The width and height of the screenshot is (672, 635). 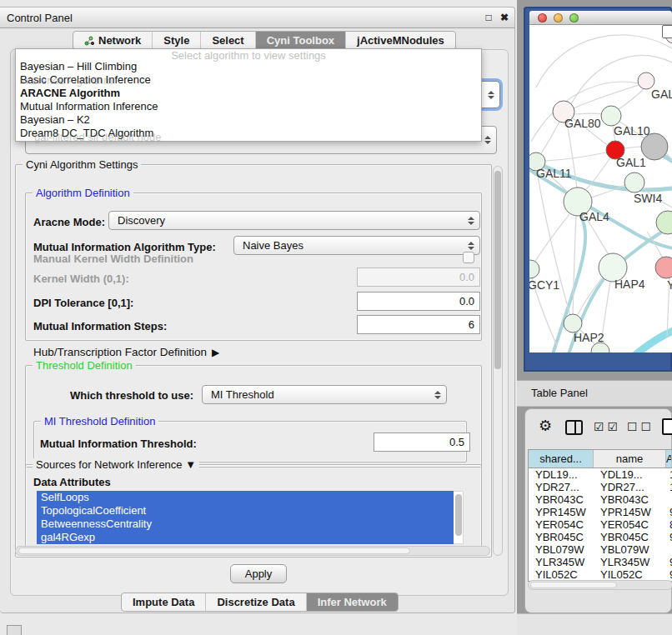 What do you see at coordinates (574, 585) in the screenshot?
I see `table-horizontal-scrollbar-thumb` at bounding box center [574, 585].